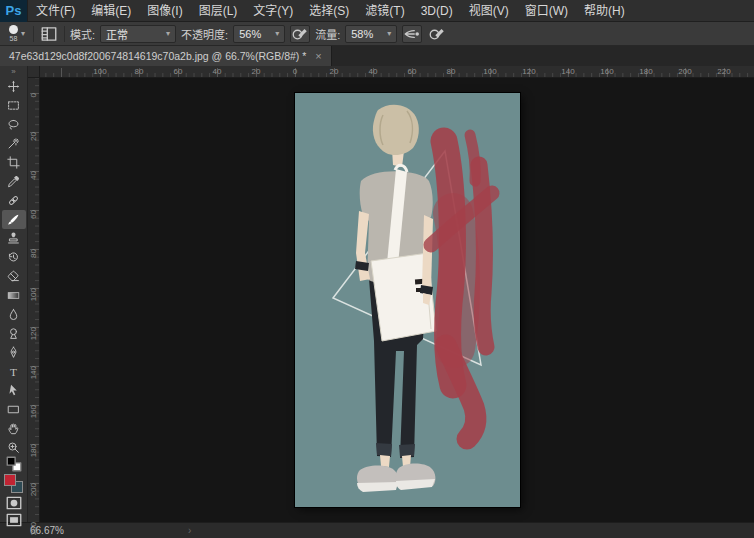  I want to click on brush-size-value: 58, so click(14, 38).